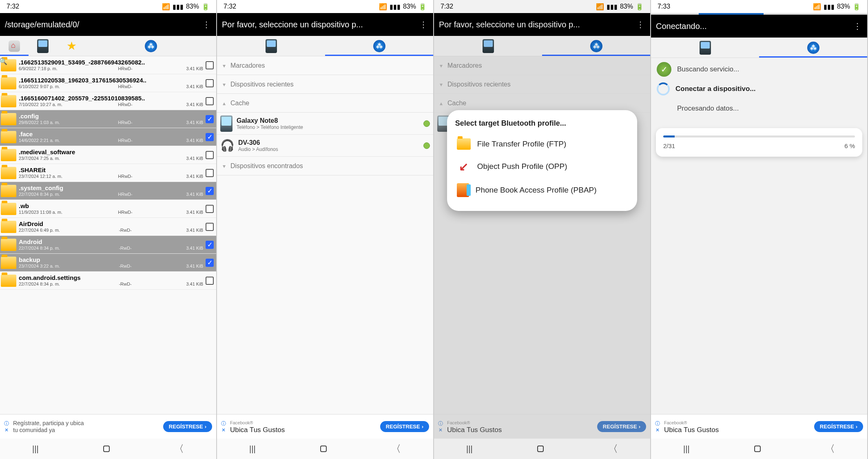 This screenshot has height=459, width=868. I want to click on ad-text: Facebook®Ubica Tus Gustos, so click(303, 427).